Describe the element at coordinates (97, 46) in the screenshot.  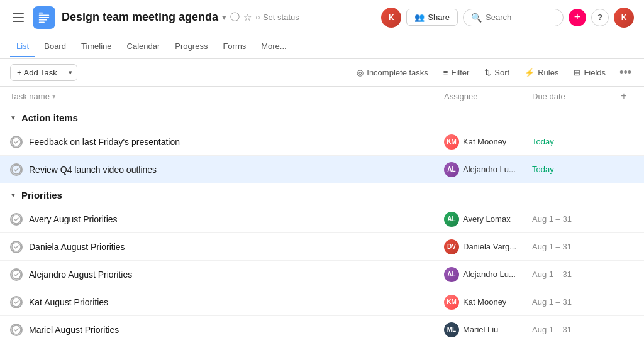
I see `tab-timeline: Timeline` at that location.